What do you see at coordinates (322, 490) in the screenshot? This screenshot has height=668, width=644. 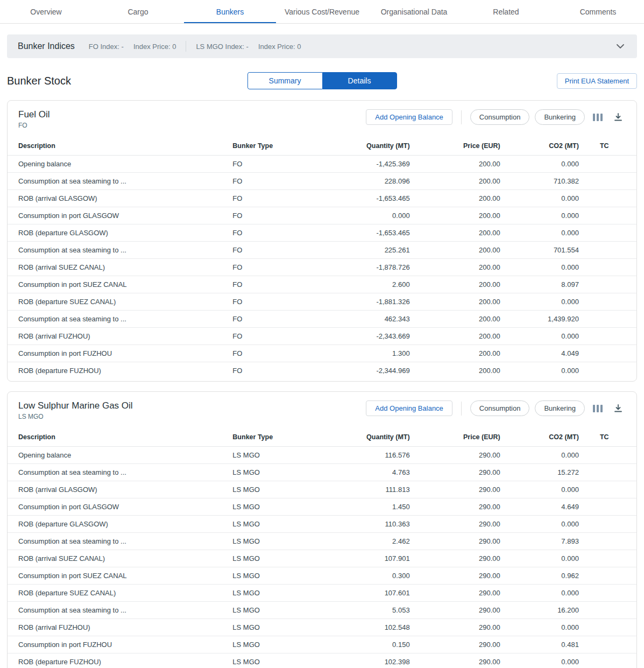 I see `table-row: ROB (arrival GLASGOW) LS MGO 111.813 290…` at bounding box center [322, 490].